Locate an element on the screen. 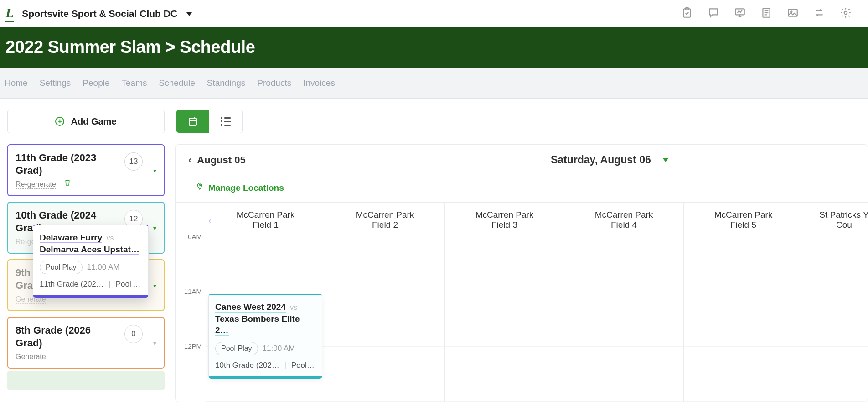  grade-count-badge: 0 is located at coordinates (134, 334).